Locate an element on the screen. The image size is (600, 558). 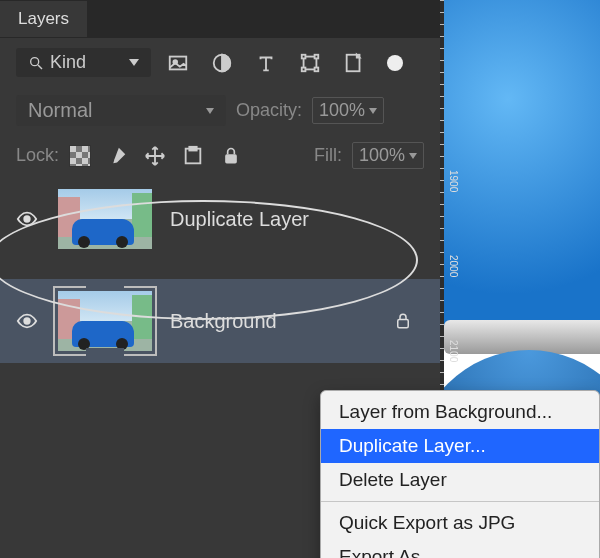
fill-input: 100% is located at coordinates (388, 156).